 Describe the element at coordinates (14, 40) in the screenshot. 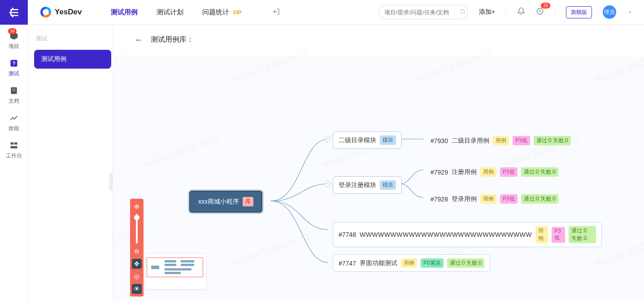

I see `rail-project: 18 项目` at that location.